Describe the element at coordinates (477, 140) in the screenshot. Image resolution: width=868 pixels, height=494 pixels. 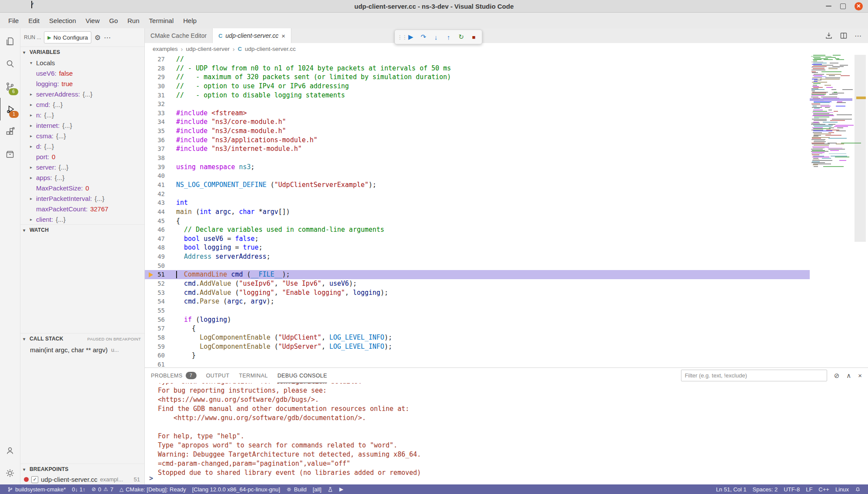
I see `code-line: 36#include "ns3/applications-module.h"` at that location.